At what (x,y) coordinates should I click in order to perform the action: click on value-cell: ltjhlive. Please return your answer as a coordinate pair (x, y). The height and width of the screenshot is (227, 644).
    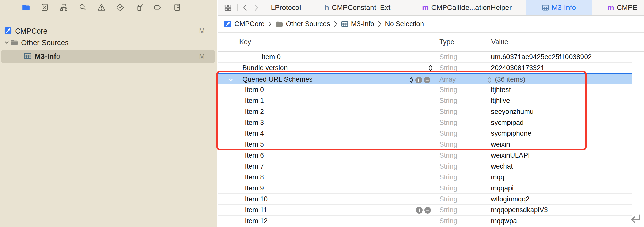
    Looking at the image, I should click on (500, 101).